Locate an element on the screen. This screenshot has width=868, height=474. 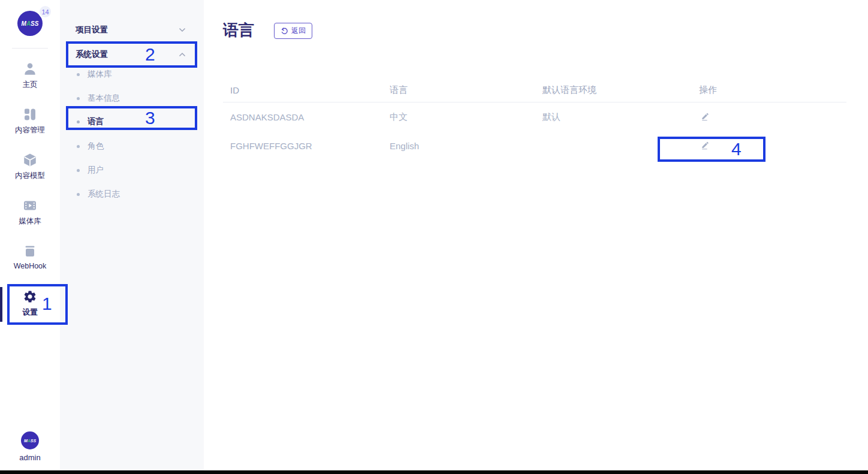
column-header-actions: 操作 is located at coordinates (769, 90).